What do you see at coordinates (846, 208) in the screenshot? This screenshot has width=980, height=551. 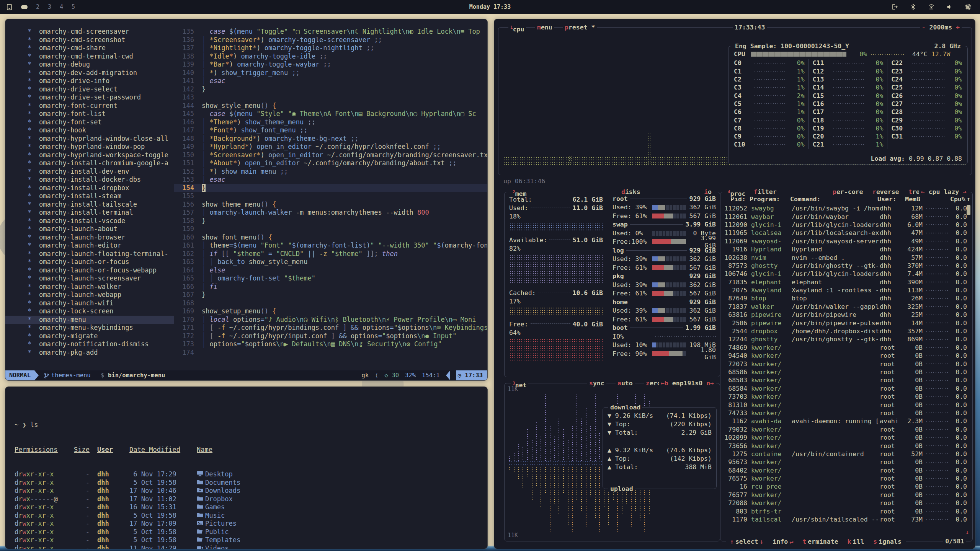 I see `process-row: 112052swaybg/usr/bin/swaybg -i /homdhh12…` at bounding box center [846, 208].